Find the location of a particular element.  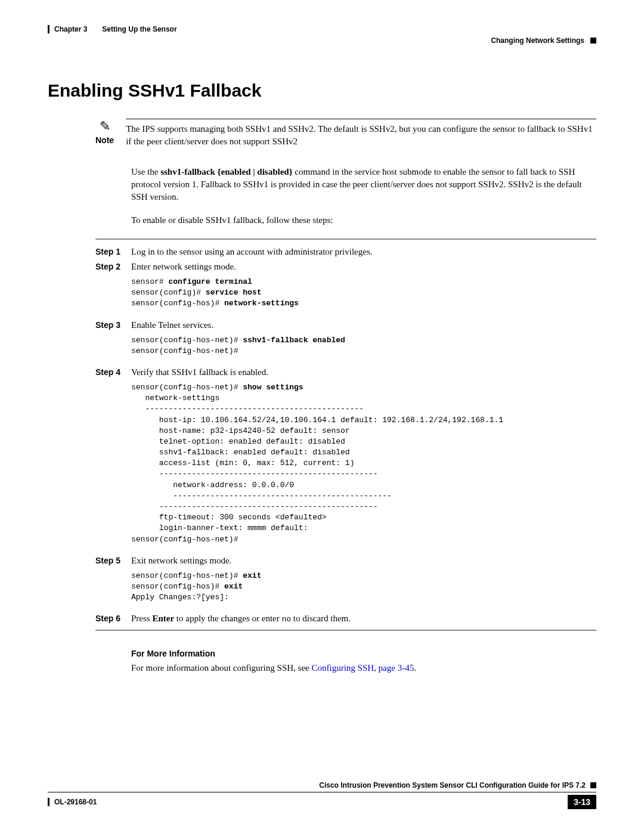

page-number: 3-13 is located at coordinates (582, 802).